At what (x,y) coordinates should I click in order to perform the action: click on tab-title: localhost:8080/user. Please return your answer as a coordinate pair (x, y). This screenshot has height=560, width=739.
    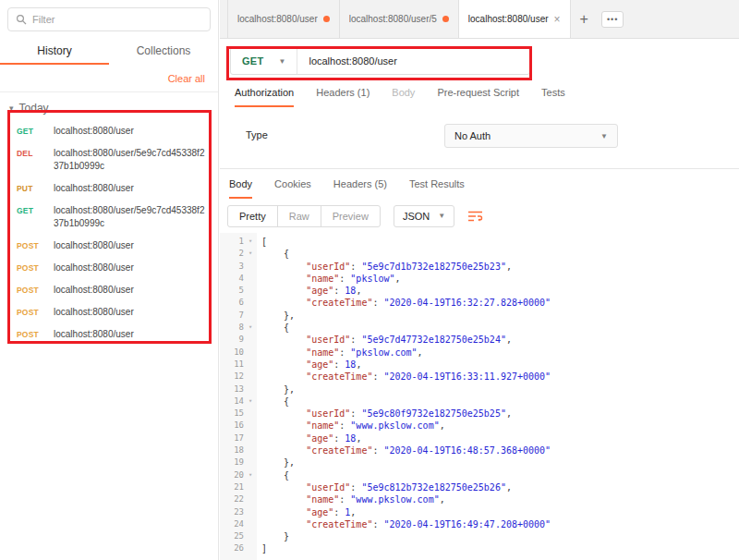
    Looking at the image, I should click on (277, 18).